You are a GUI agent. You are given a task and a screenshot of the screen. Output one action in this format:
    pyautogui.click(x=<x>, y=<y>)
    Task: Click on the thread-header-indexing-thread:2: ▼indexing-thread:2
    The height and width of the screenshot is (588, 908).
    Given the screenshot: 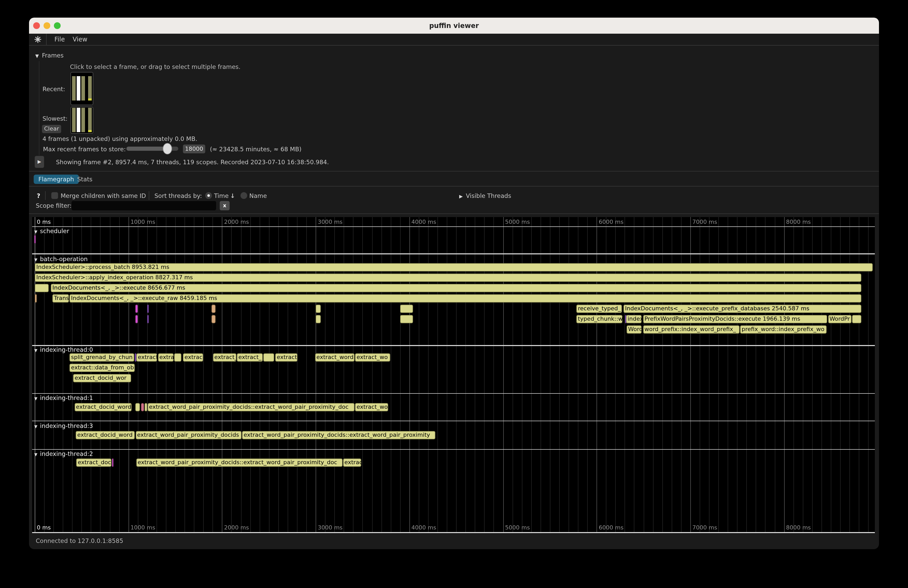 What is the action you would take?
    pyautogui.click(x=64, y=454)
    